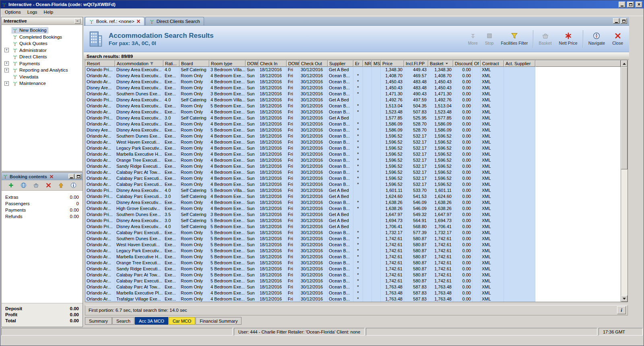  I want to click on column-header-dow-7: DOW, so click(293, 64).